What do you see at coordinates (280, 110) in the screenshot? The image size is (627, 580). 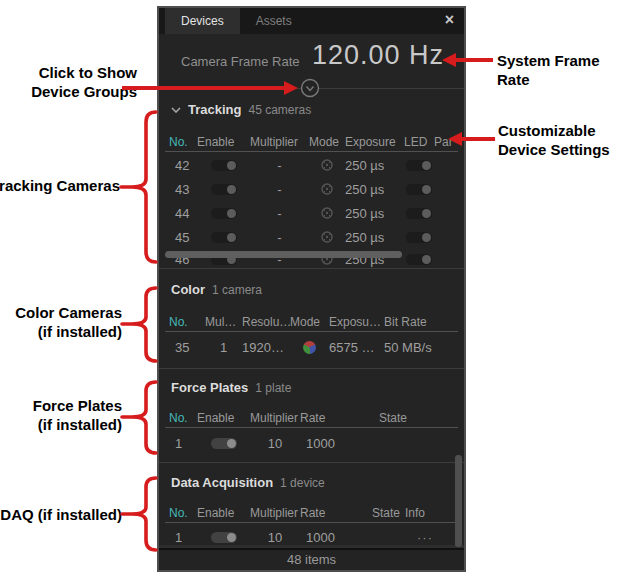 I see `tracking-section-count: 45 cameras` at bounding box center [280, 110].